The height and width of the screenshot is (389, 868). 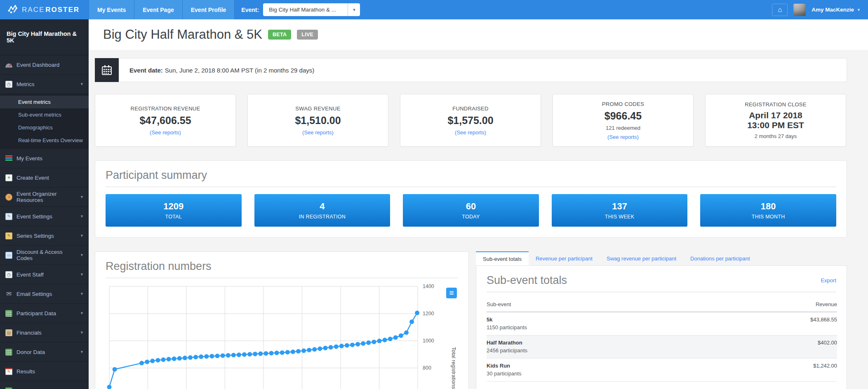 I want to click on sidebar-item-my-events: My Events, so click(x=45, y=158).